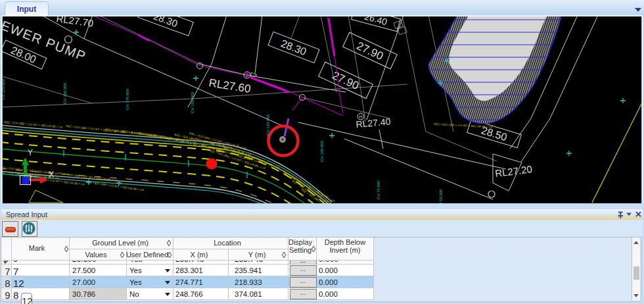 The height and width of the screenshot is (304, 644). I want to click on svg-text: CH 156.000, so click(193, 103).